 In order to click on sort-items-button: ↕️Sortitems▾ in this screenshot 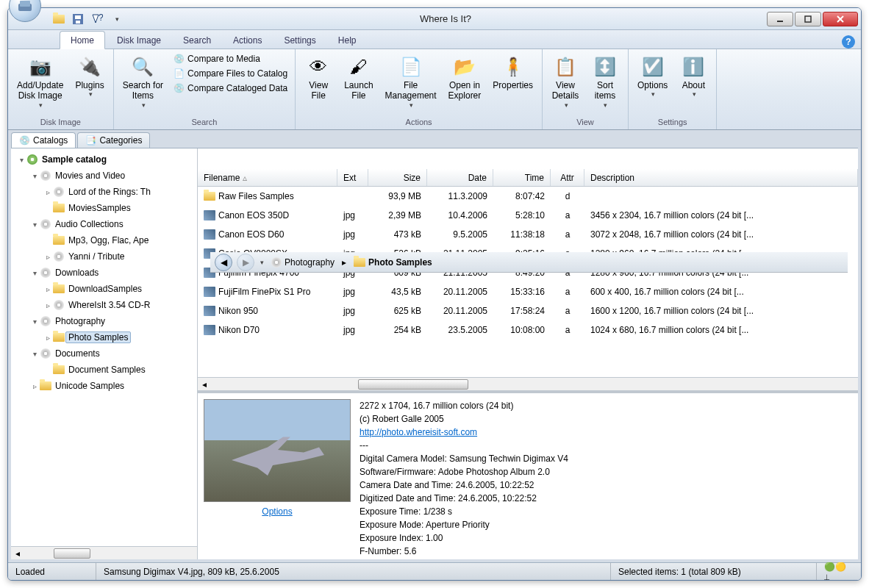, I will do `click(605, 82)`.